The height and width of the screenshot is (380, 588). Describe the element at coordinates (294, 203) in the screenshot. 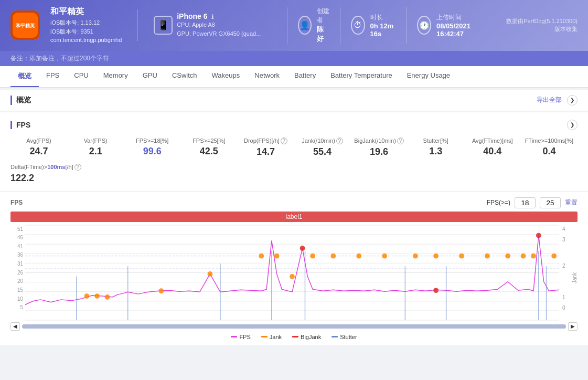

I see `chart-controls: FPS FPS(>=) 重置` at that location.